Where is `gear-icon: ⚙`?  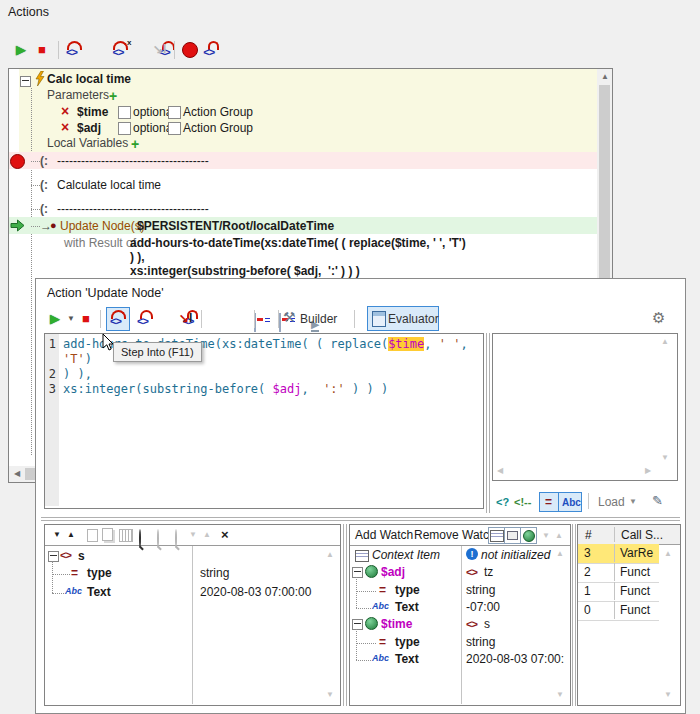
gear-icon: ⚙ is located at coordinates (658, 318).